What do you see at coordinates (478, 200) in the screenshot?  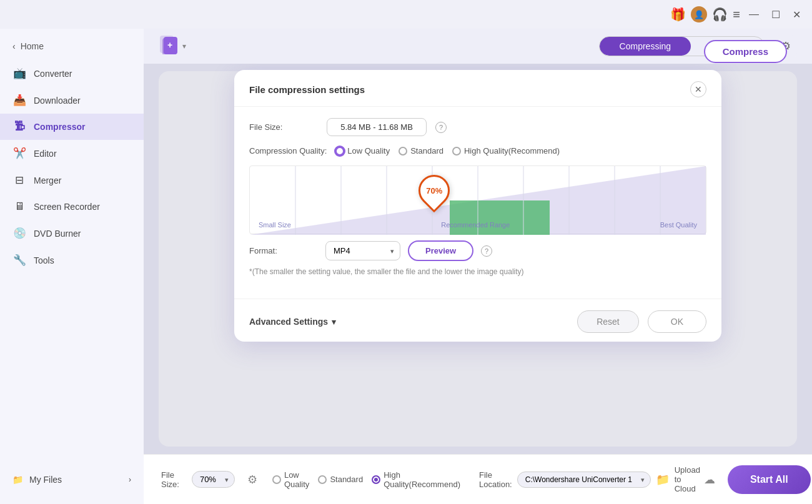 I see `slider-chart: 70% Small Size Recommended Range Best Qu…` at bounding box center [478, 200].